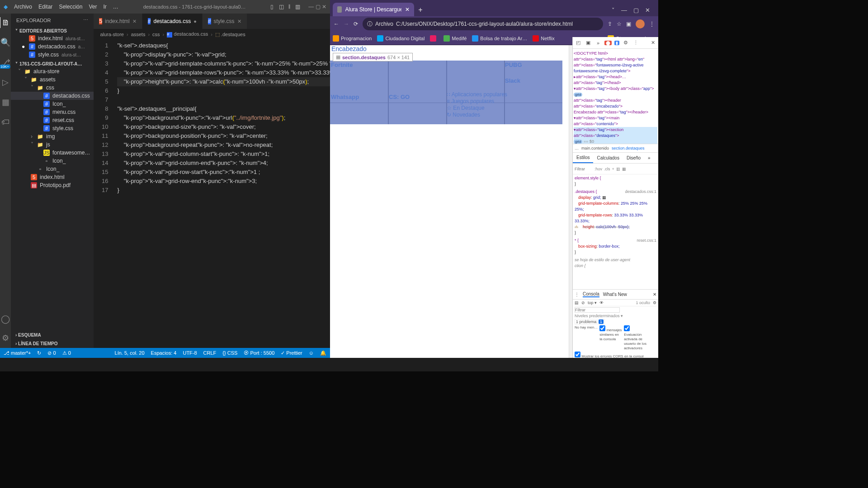  Describe the element at coordinates (336, 24) in the screenshot. I see `back-icon: ←` at that location.